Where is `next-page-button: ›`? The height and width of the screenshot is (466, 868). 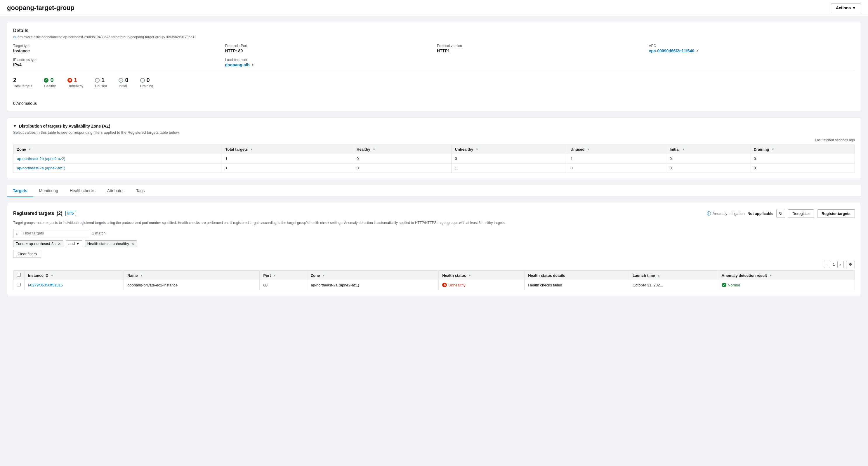 next-page-button: › is located at coordinates (840, 264).